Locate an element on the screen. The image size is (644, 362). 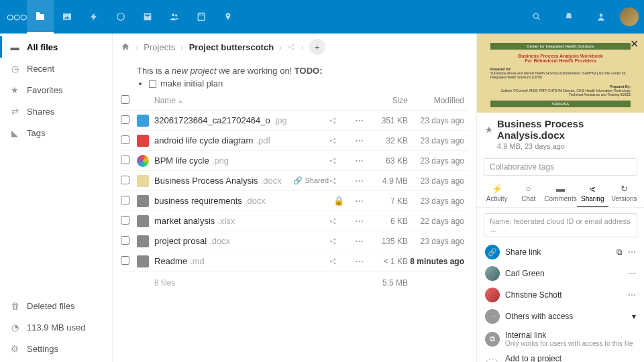
file-name: business requirements.docx is located at coordinates (221, 201).